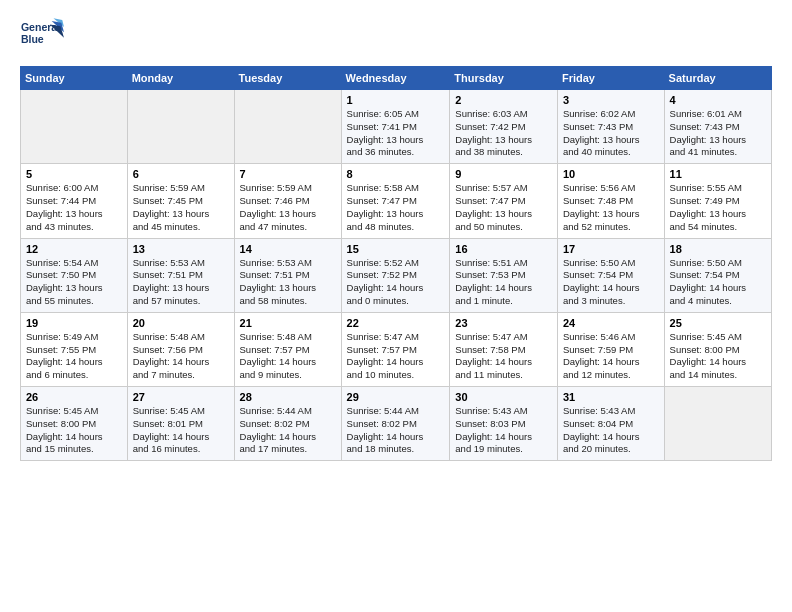 The height and width of the screenshot is (612, 792). What do you see at coordinates (42, 35) in the screenshot?
I see `logo-svg: General Blue` at bounding box center [42, 35].